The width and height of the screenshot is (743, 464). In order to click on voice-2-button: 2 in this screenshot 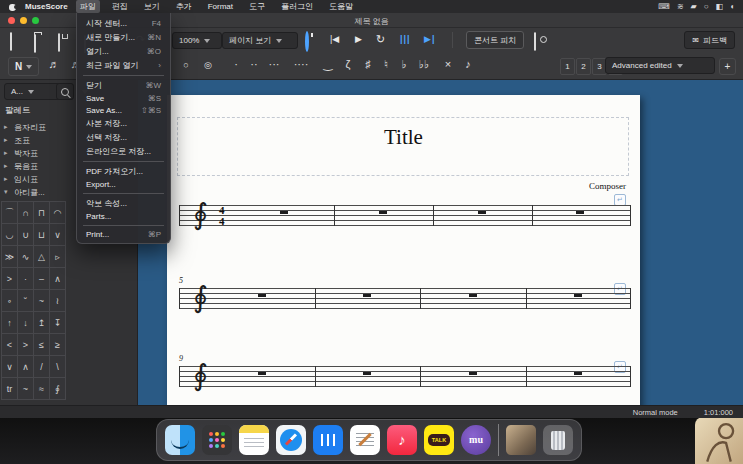, I will do `click(584, 66)`.